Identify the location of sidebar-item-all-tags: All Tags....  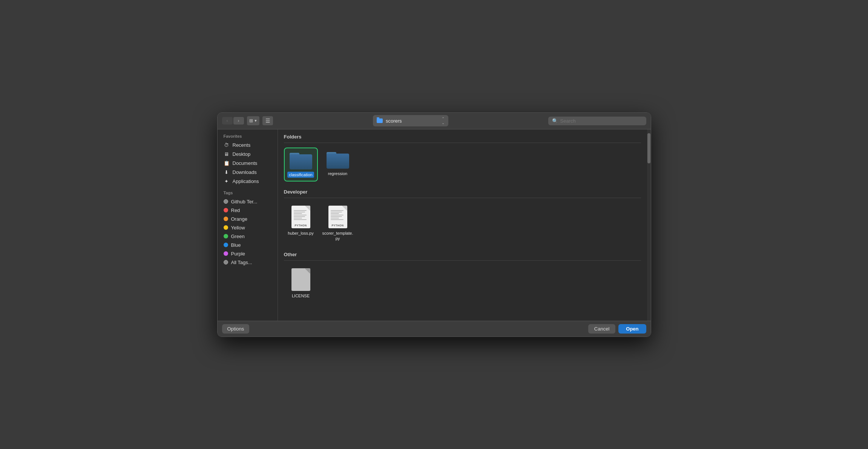
(247, 263).